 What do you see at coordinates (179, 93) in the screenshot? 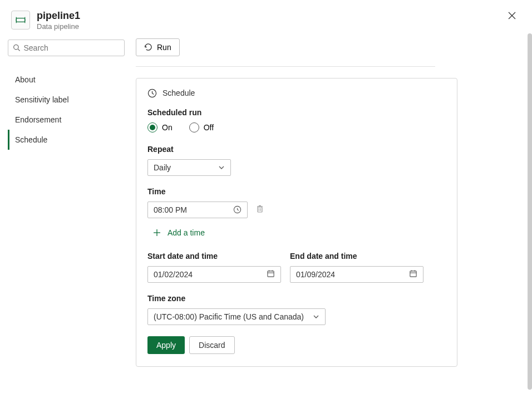
I see `card-title: Schedule` at bounding box center [179, 93].